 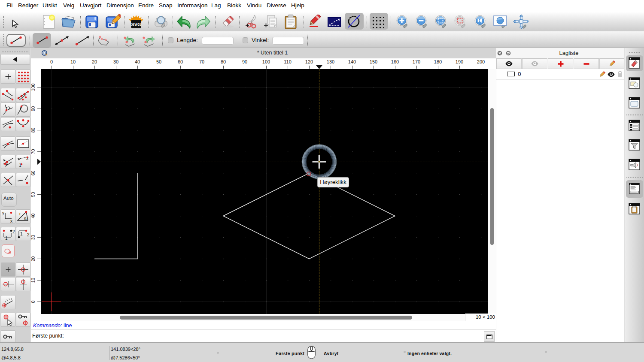 What do you see at coordinates (20, 214) in the screenshot?
I see `svg-text: r` at bounding box center [20, 214].